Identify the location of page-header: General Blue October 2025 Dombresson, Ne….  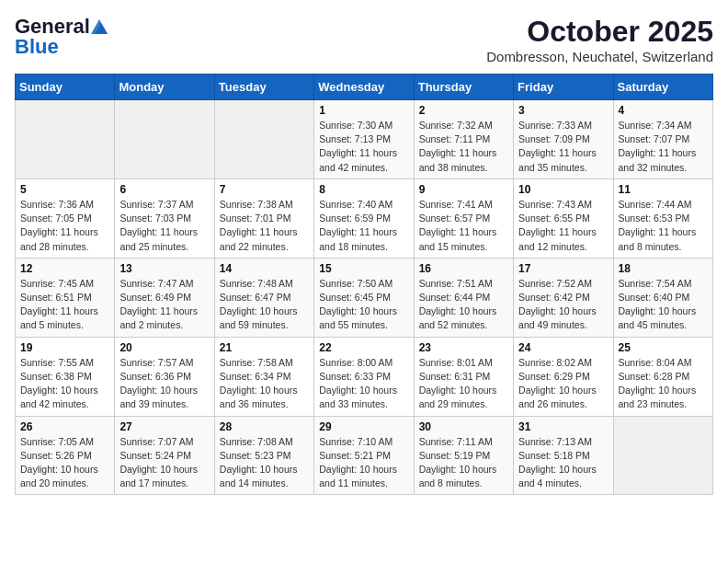
(364, 40).